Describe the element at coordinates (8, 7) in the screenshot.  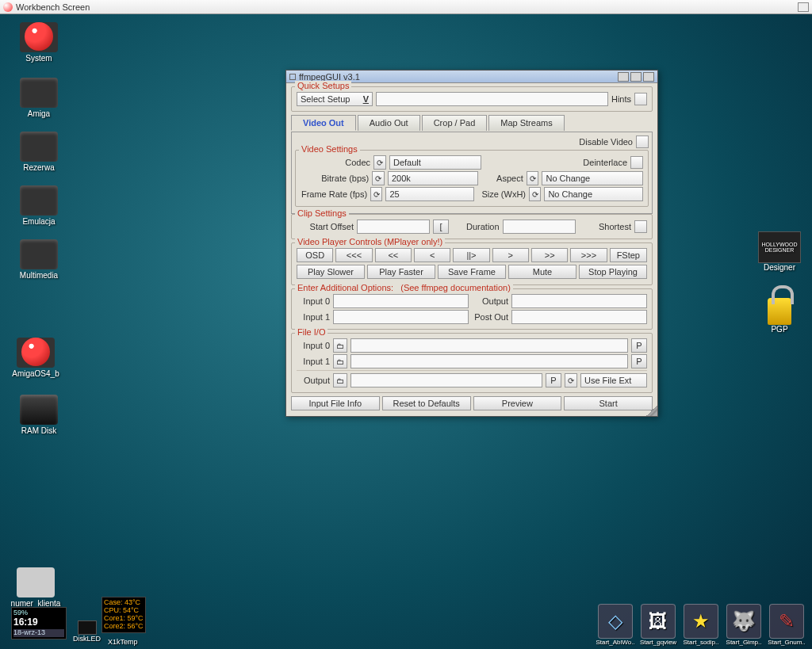
I see `boing-icon` at that location.